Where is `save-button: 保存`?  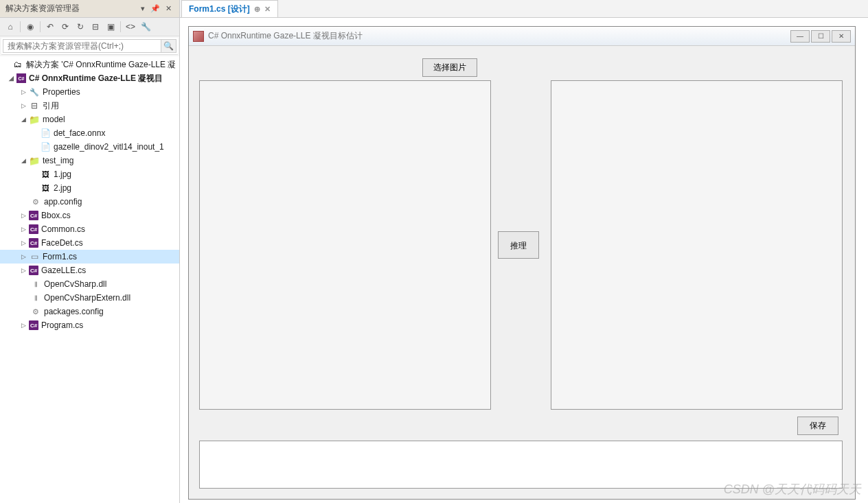 save-button: 保存 is located at coordinates (818, 425).